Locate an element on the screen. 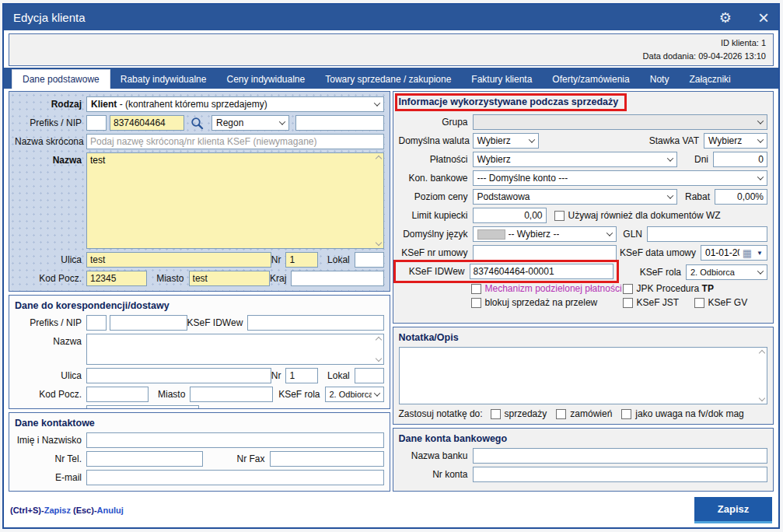 The width and height of the screenshot is (783, 532). tab-oferty-zamowienia: Oferty/zamówienia is located at coordinates (591, 79).